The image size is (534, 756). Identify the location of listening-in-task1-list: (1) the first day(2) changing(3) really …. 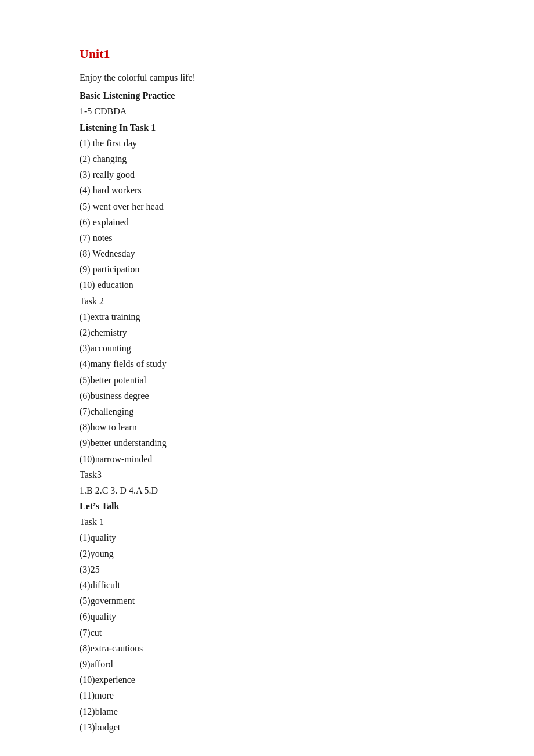
(267, 214).